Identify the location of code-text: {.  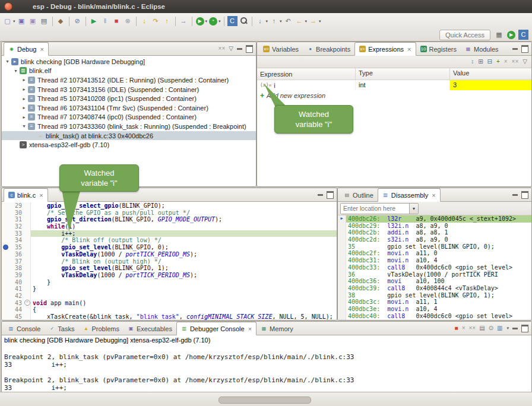
(184, 310).